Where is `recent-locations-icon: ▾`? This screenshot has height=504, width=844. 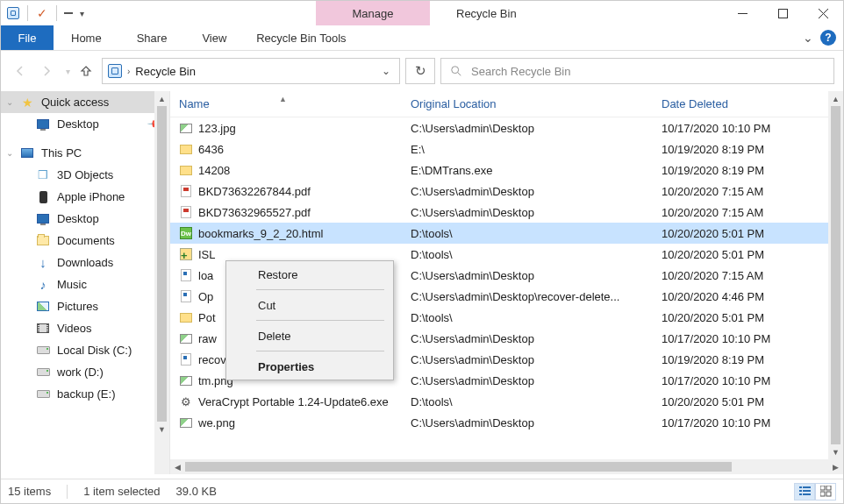
recent-locations-icon: ▾ is located at coordinates (67, 72).